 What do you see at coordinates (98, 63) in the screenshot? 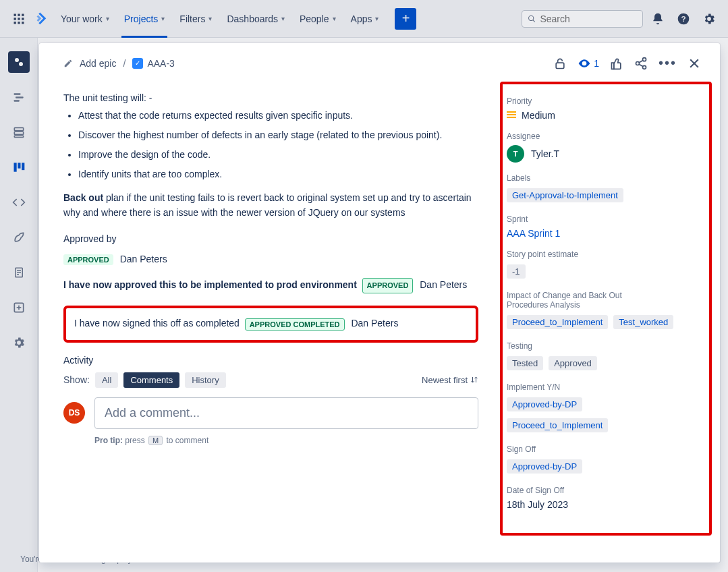
I see `add-epic-link: Add epic` at bounding box center [98, 63].